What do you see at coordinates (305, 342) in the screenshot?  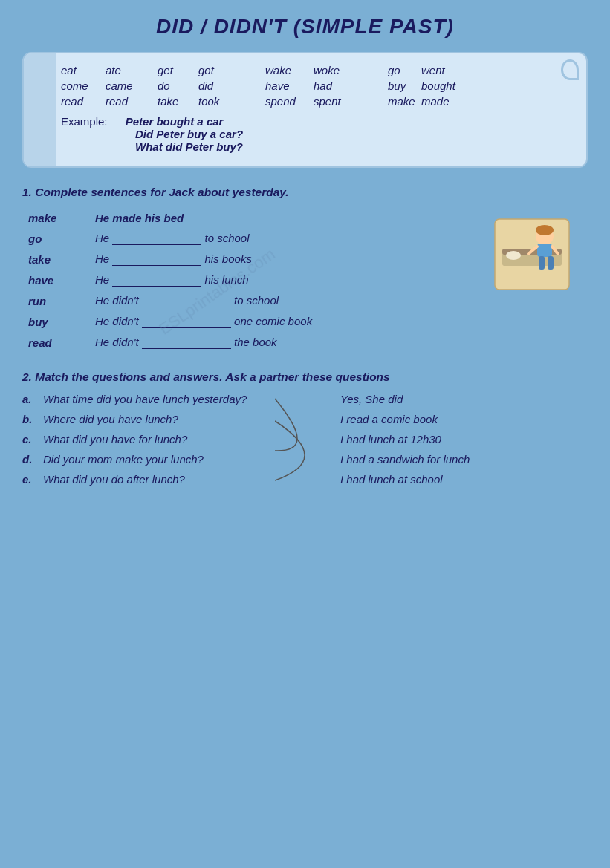 I see `table-row: read He didn't the book` at bounding box center [305, 342].